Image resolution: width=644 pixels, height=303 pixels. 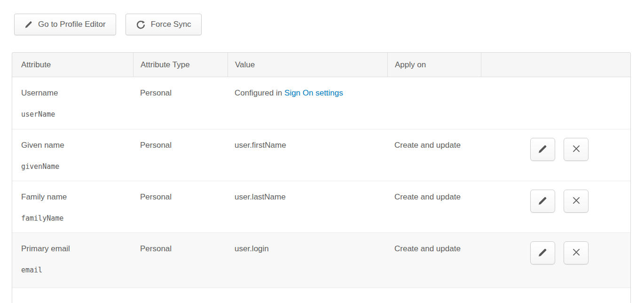 I want to click on attribute-variable: givenName, so click(x=75, y=167).